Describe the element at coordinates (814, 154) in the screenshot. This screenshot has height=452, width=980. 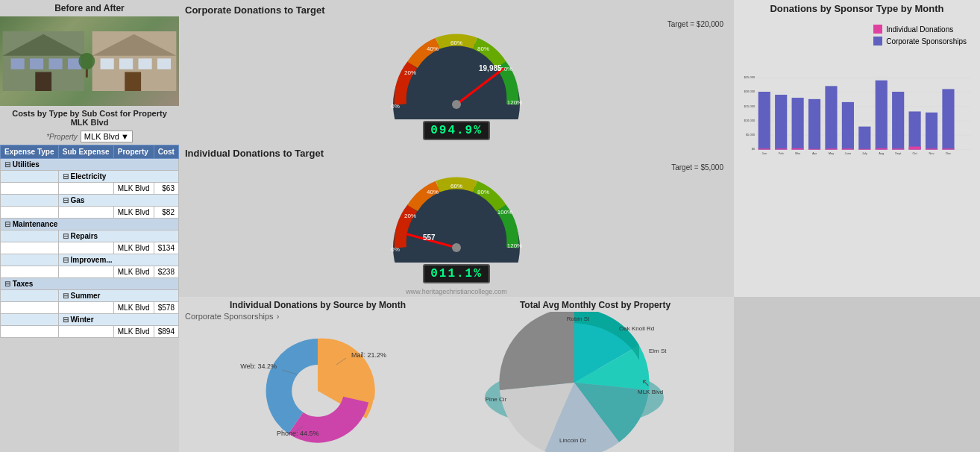
I see `svg-text: Apr` at that location.